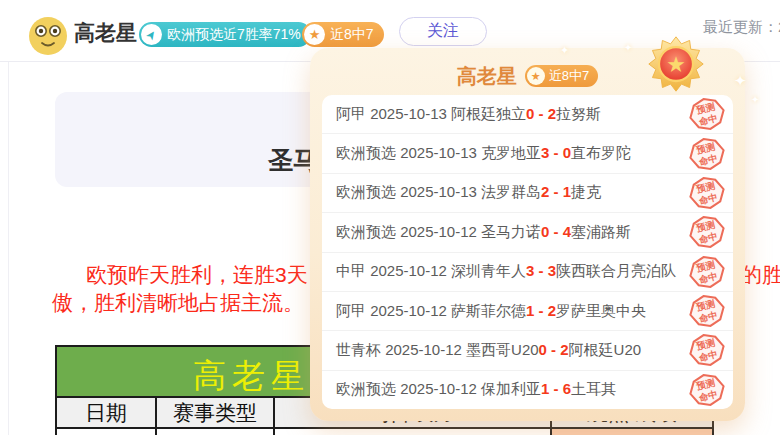  I want to click on prediction-row: 中甲 2025-10-12 深圳青年人3 - 3陕西联合月亮泊队 预测命中, so click(528, 272).